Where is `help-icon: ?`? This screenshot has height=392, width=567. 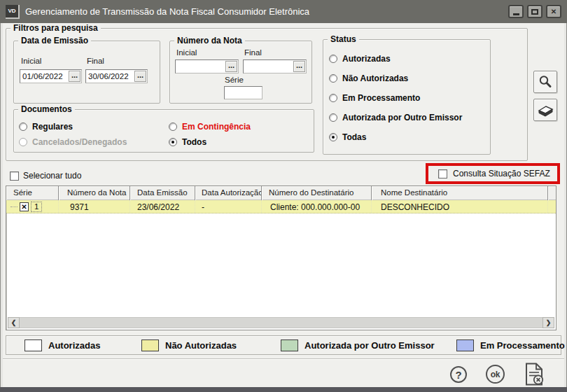
help-icon: ? is located at coordinates (458, 375).